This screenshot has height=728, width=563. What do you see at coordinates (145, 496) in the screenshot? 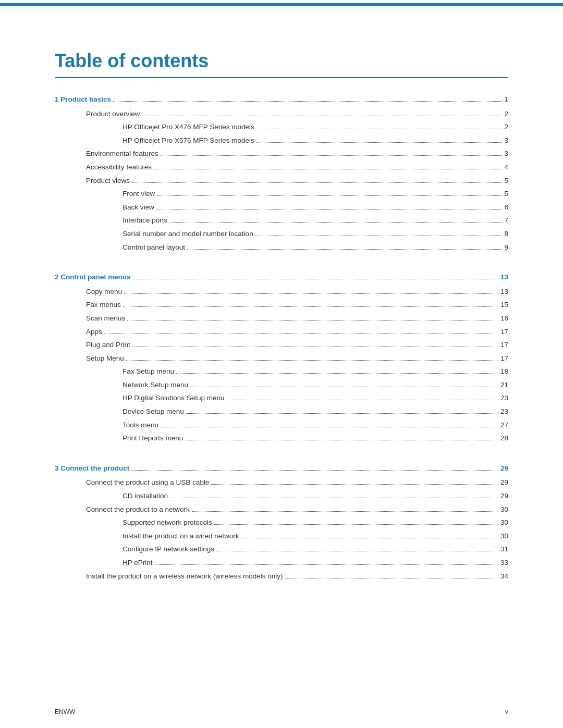
I see `toc-label: CD installation` at bounding box center [145, 496].